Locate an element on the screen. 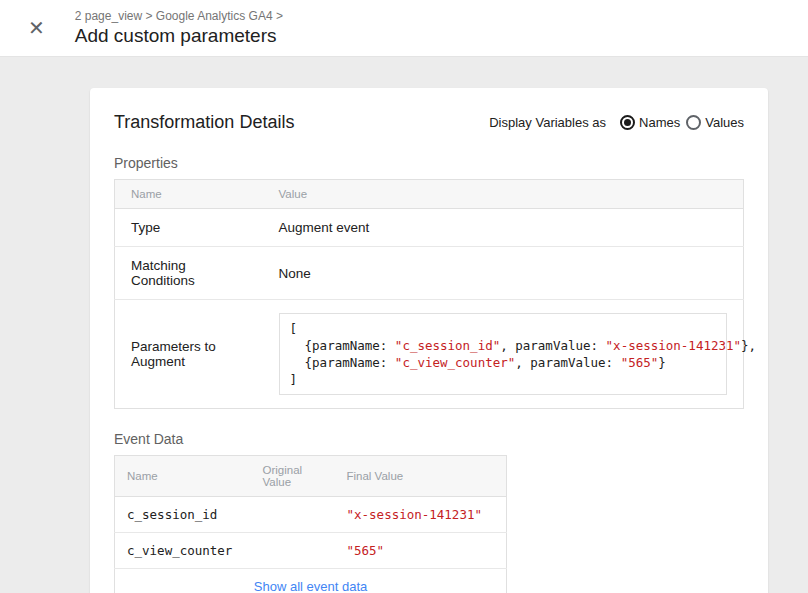  event-final-value: "565" is located at coordinates (421, 551).